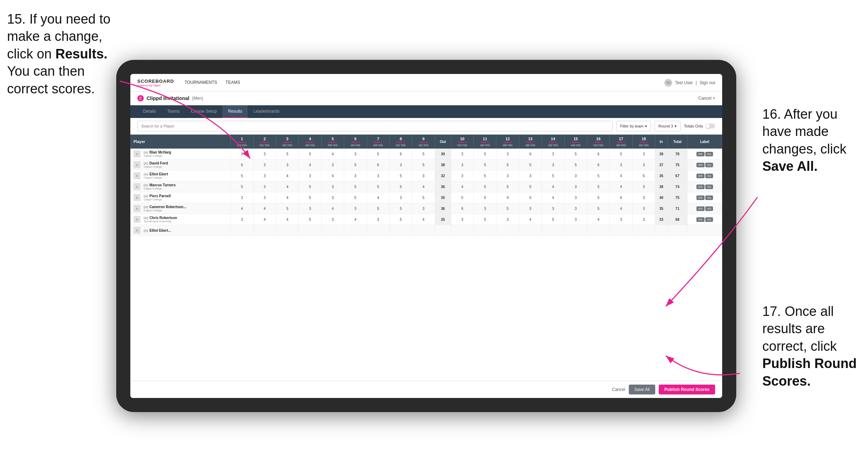 This screenshot has width=868, height=467. I want to click on out-score: 38, so click(443, 165).